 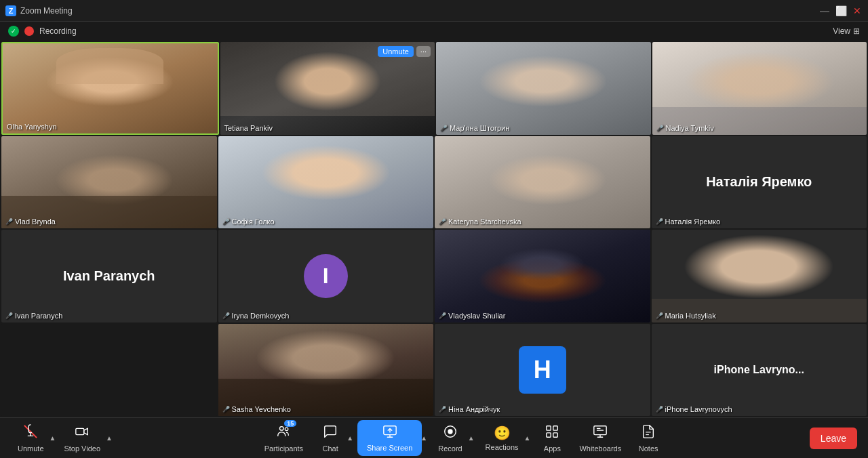 What do you see at coordinates (46, 11) in the screenshot?
I see `titlebar-title: Zoom Meeting` at bounding box center [46, 11].